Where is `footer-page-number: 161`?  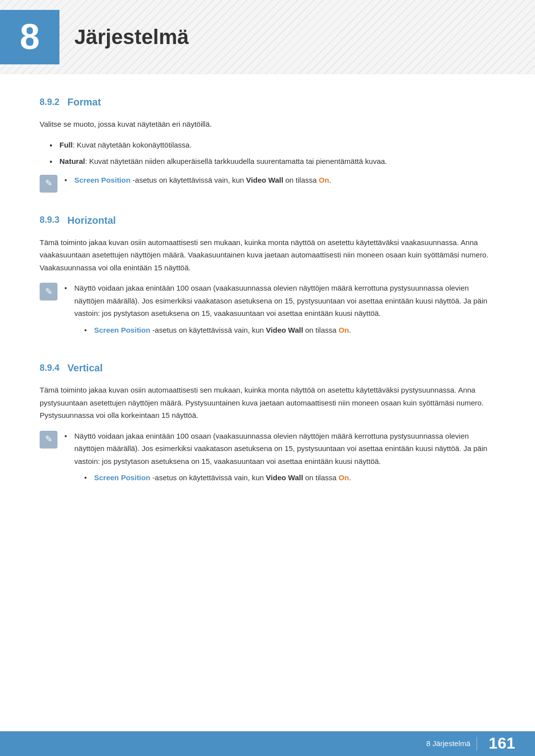
footer-page-number: 161 is located at coordinates (502, 744).